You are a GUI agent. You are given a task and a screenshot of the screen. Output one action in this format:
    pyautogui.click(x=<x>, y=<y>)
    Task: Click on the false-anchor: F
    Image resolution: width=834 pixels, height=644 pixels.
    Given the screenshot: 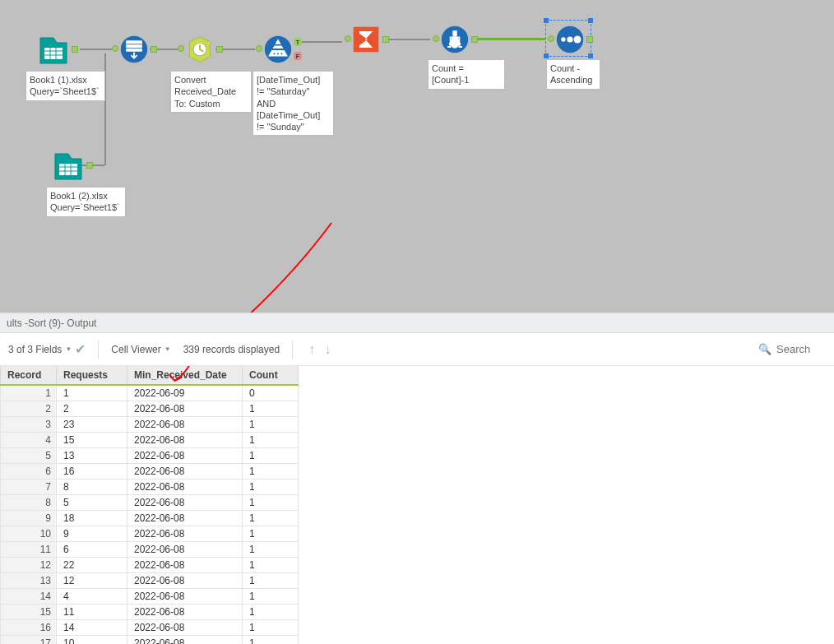 What is the action you would take?
    pyautogui.click(x=298, y=56)
    